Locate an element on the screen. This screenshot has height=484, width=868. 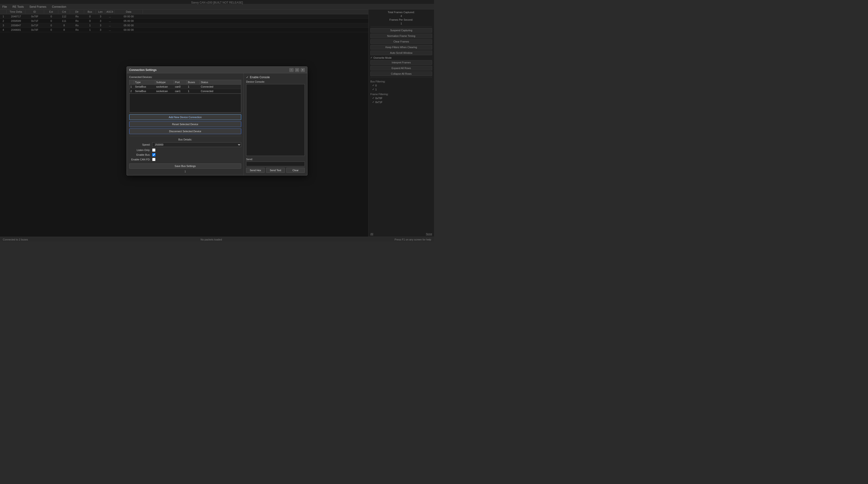
send-input is located at coordinates (276, 164).